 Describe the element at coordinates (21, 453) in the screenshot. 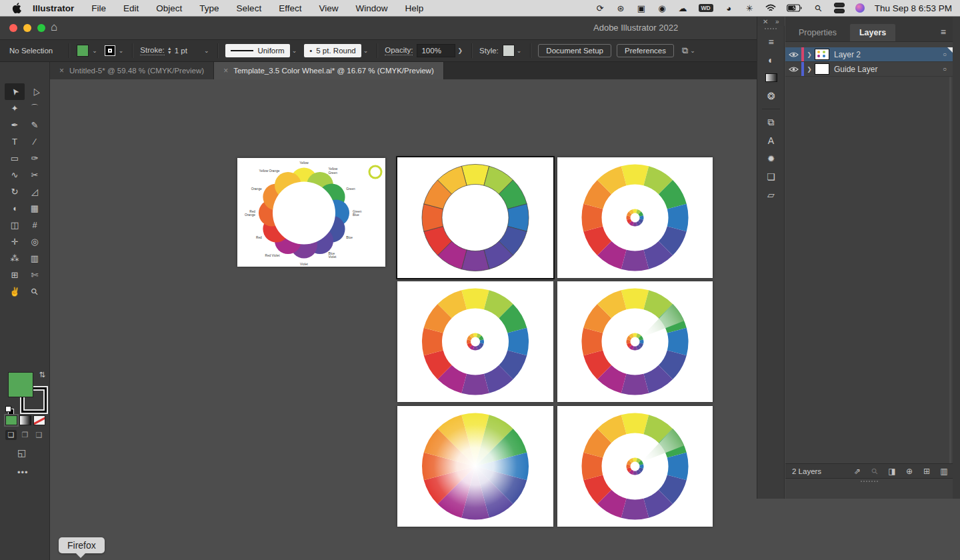

I see `change-screen-mode-icon: ◱` at that location.